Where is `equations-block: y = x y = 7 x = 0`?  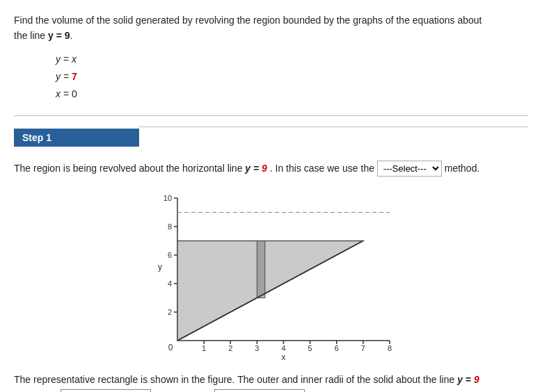
equations-block: y = x y = 7 x = 0 is located at coordinates (292, 77).